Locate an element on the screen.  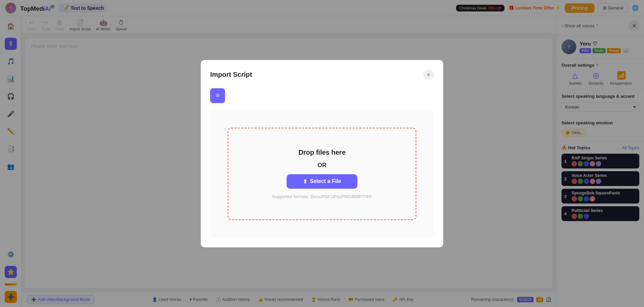
drop-files-title: Drop files here is located at coordinates (322, 152).